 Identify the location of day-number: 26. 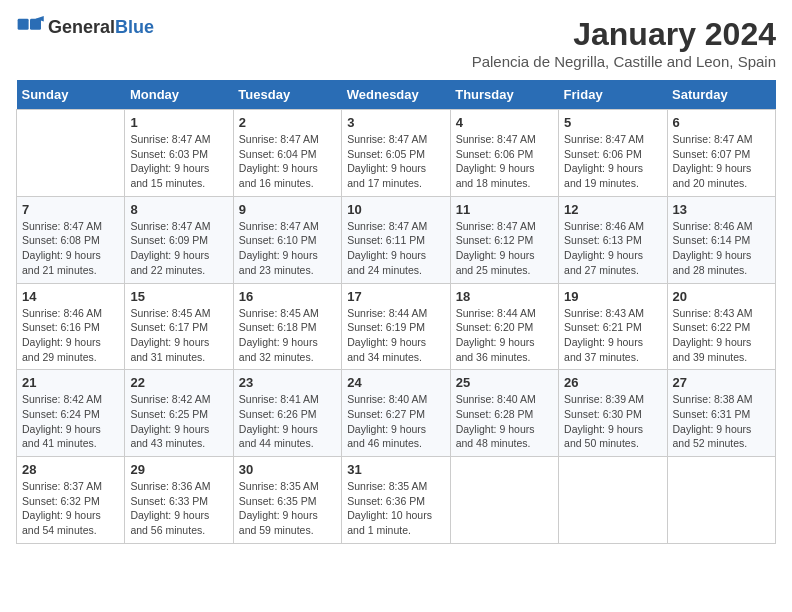
(612, 382).